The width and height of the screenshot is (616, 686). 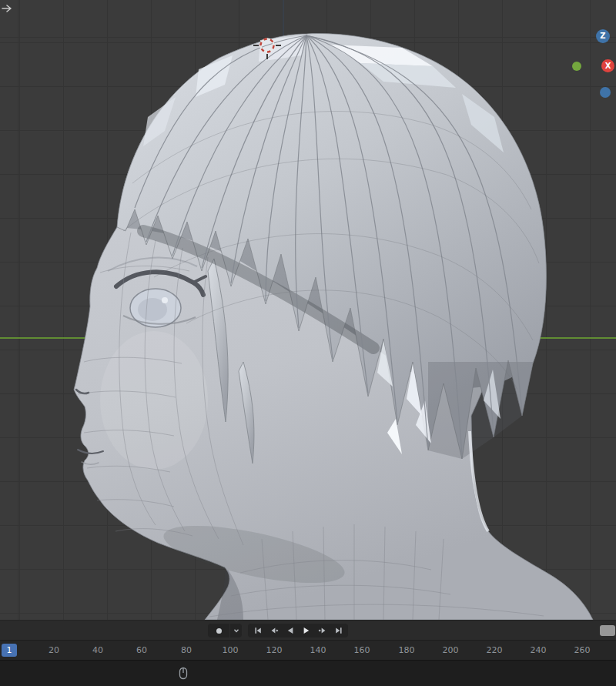 What do you see at coordinates (225, 631) in the screenshot?
I see `auto-key-group` at bounding box center [225, 631].